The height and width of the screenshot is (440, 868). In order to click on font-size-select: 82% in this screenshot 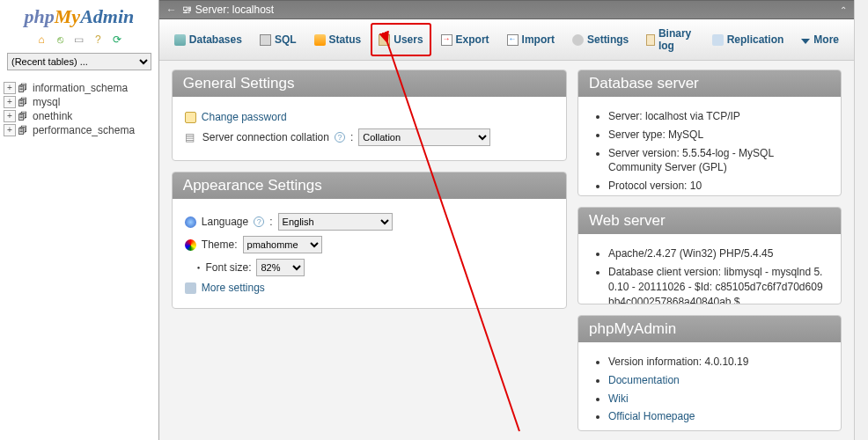, I will do `click(280, 268)`.